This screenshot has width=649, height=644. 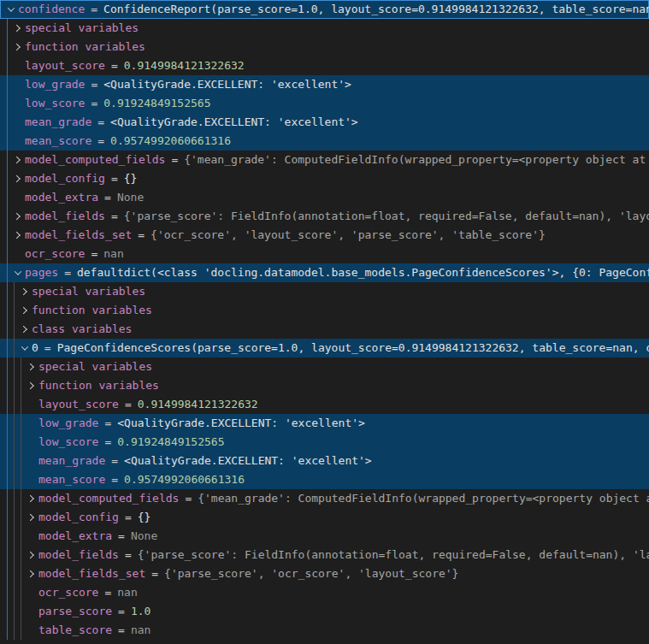 I want to click on variable-tree-row: parse_score=1.0, so click(x=325, y=612).